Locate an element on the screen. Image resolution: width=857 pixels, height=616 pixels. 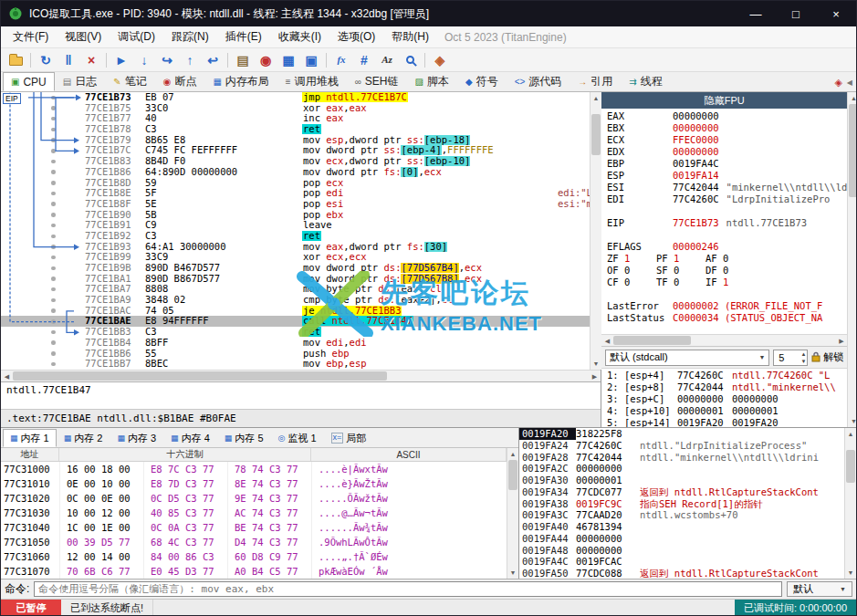
toolbar-run-to-user-code-button: ↩ is located at coordinates (213, 60).